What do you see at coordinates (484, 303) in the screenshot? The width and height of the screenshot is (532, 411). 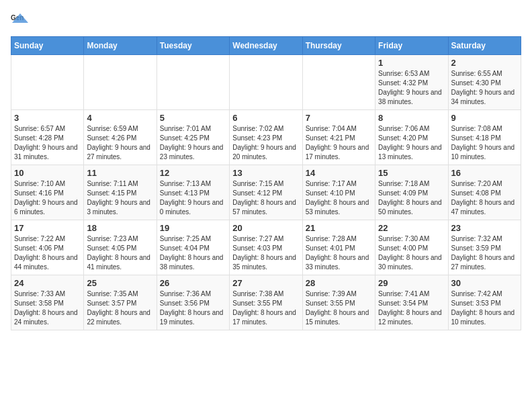 I see `calendar-cell: 30Sunrise: 7:42 AM Sunset: 3:53 PM Dayli…` at bounding box center [484, 303].